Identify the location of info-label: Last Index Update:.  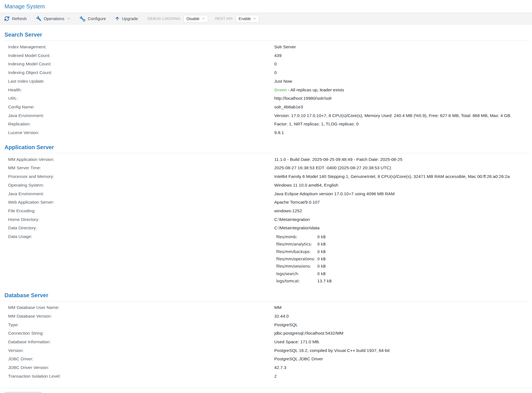
(141, 82).